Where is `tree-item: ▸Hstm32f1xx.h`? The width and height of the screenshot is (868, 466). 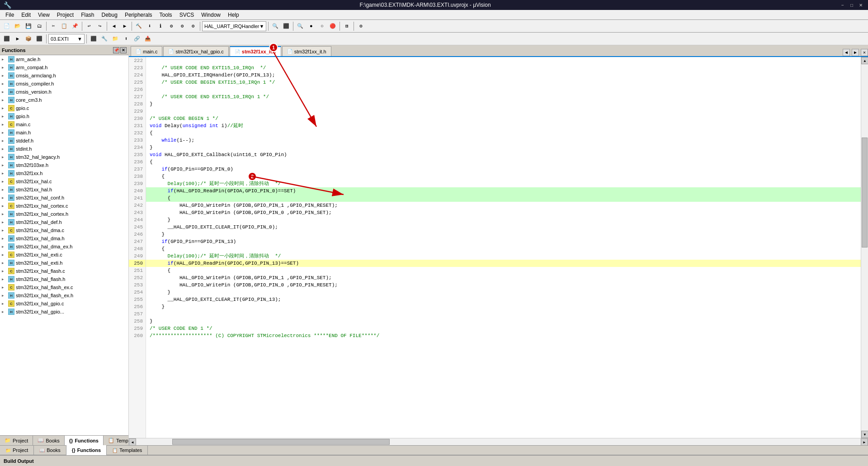 tree-item: ▸Hstm32f1xx.h is located at coordinates (64, 173).